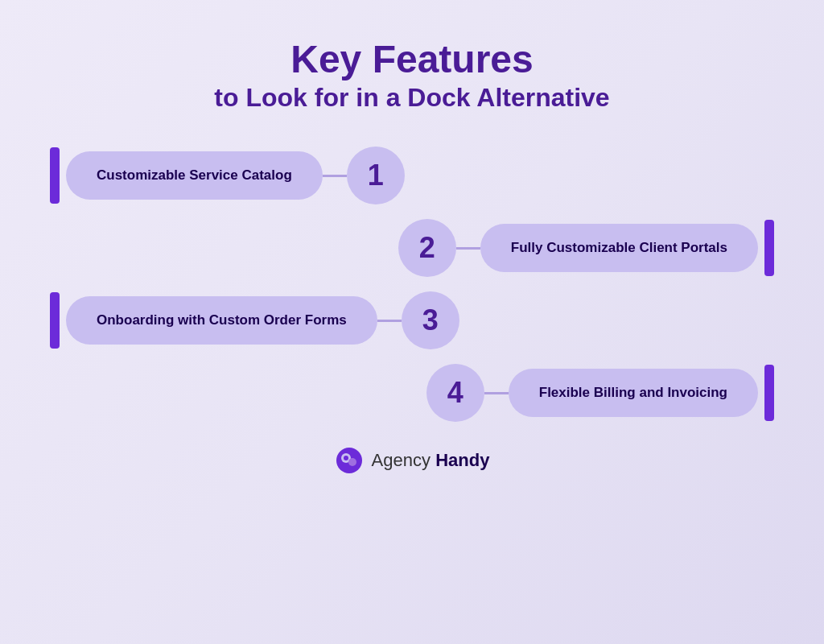  I want to click on feature-number-1: 1, so click(376, 175).